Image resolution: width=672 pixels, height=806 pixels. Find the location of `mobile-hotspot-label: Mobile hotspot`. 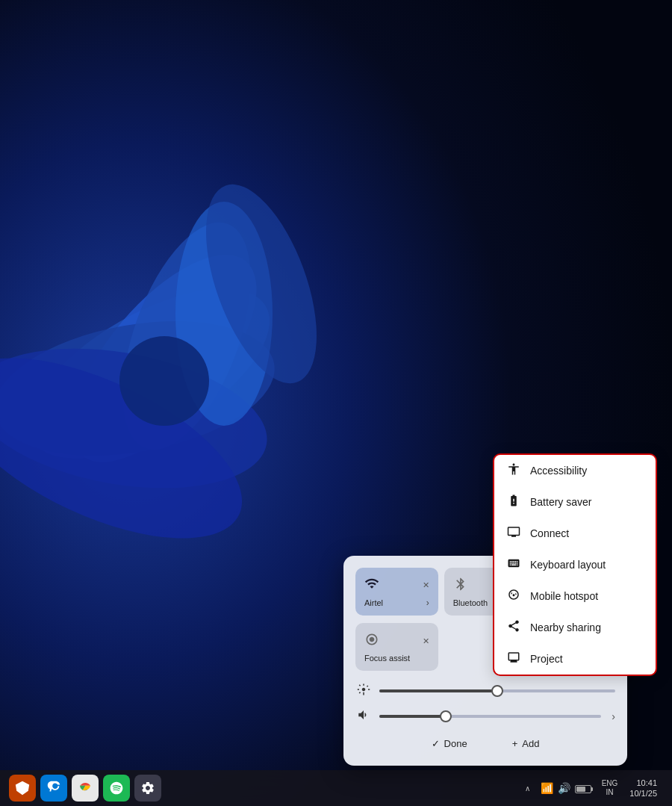

mobile-hotspot-label: Mobile hotspot is located at coordinates (564, 596).